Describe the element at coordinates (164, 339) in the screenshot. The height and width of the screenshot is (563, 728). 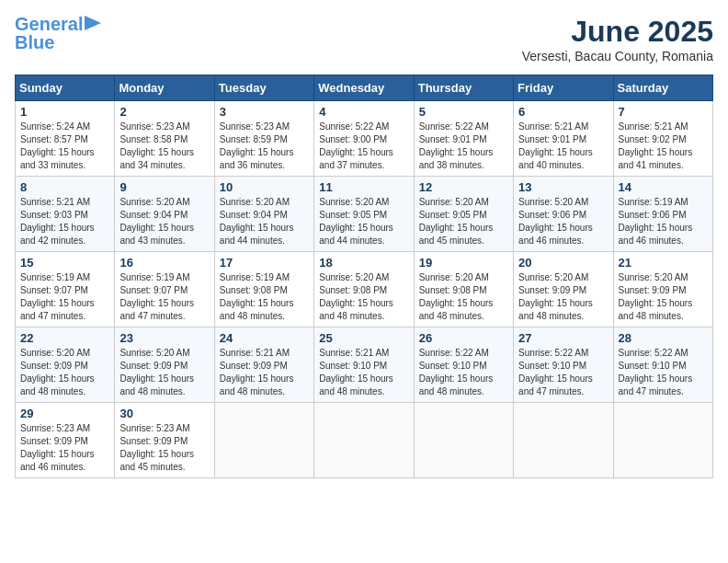
I see `day-number: 23` at that location.